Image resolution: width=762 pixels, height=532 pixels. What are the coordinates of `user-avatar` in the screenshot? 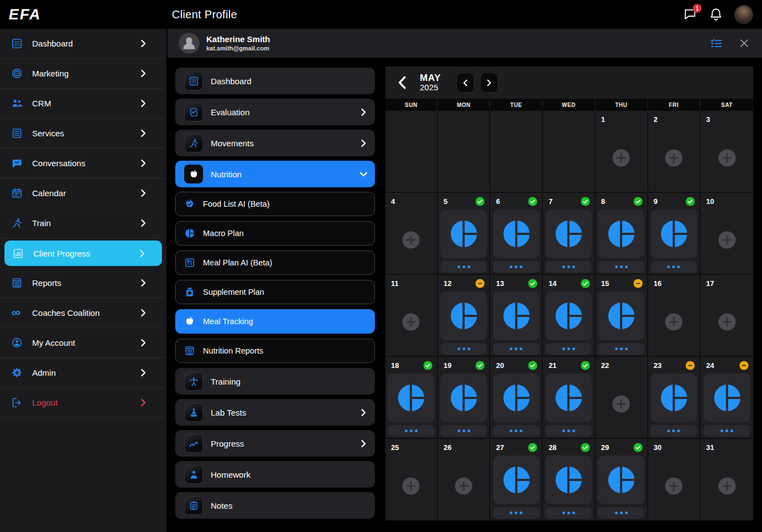 It's located at (744, 14).